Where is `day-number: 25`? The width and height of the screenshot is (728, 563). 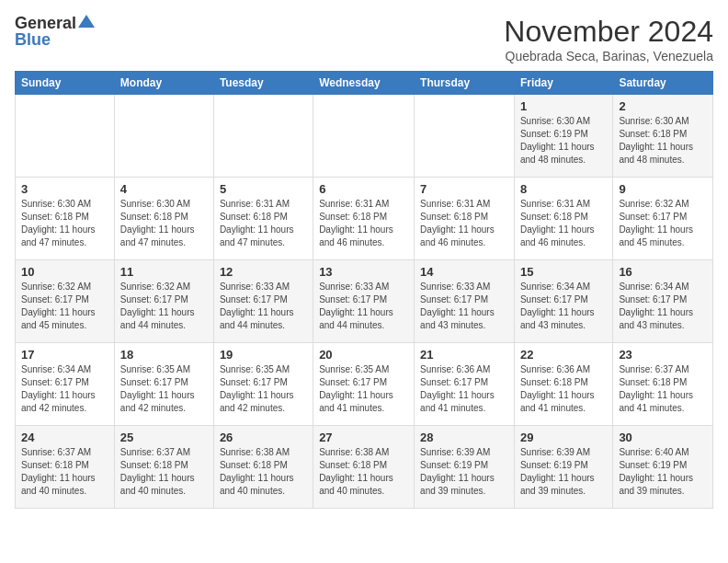 day-number: 25 is located at coordinates (164, 438).